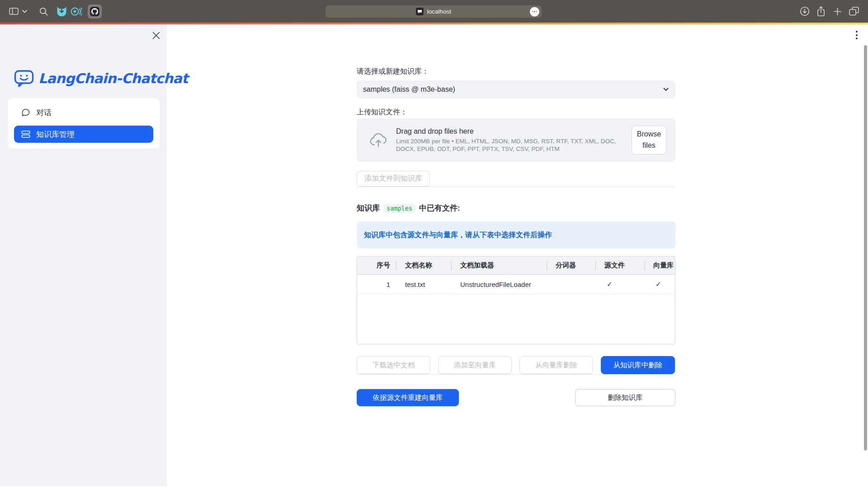 This screenshot has width=868, height=488. I want to click on app-logo: LangChain-Chatchat, so click(101, 78).